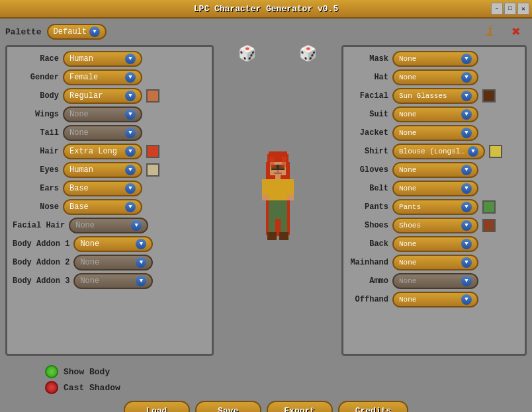  Describe the element at coordinates (435, 59) in the screenshot. I see `right-dropdown-mask: None▼` at that location.